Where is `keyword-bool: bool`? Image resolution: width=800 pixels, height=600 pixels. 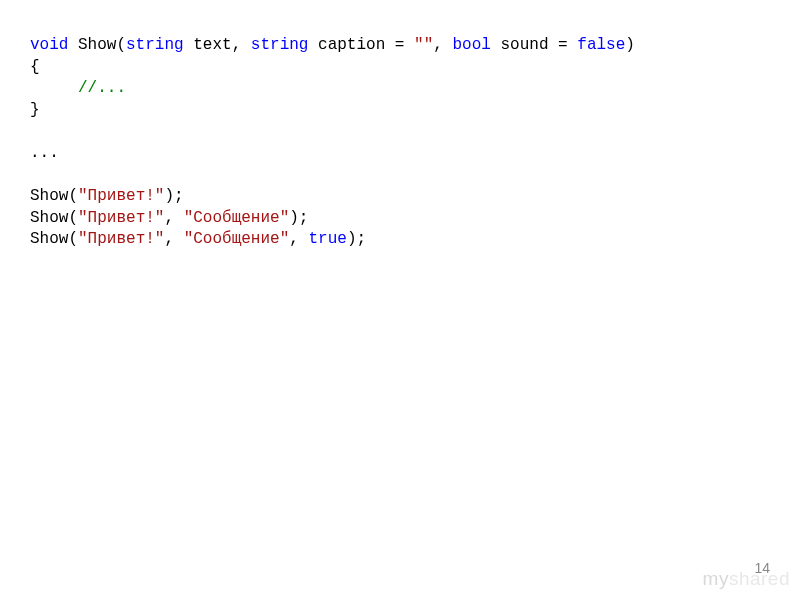 keyword-bool: bool is located at coordinates (471, 45).